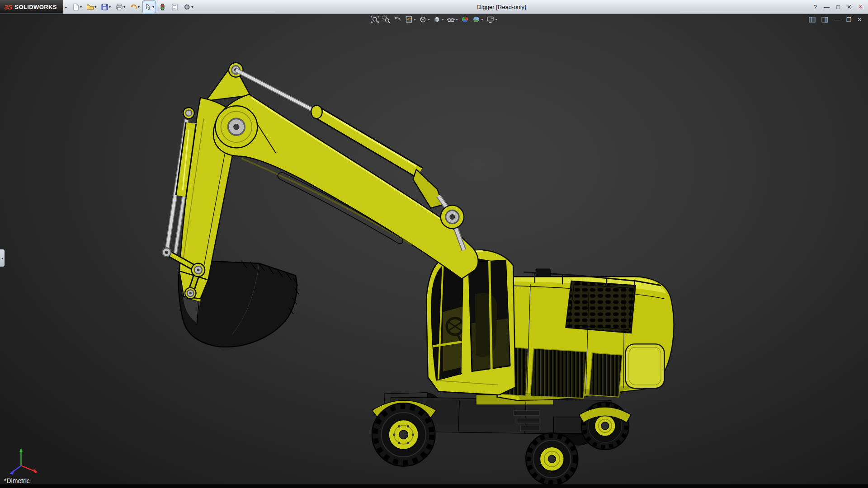 The height and width of the screenshot is (488, 868). What do you see at coordinates (404, 435) in the screenshot?
I see `excavator-wheel-front` at bounding box center [404, 435].